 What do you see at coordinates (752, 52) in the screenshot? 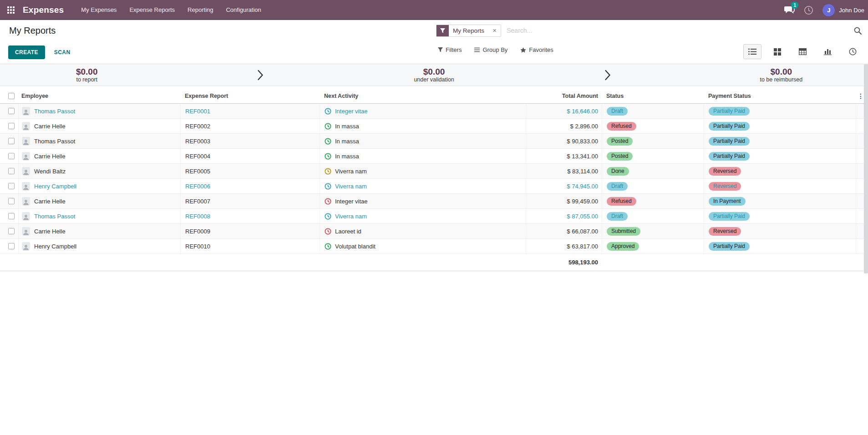
I see `list-view-button` at bounding box center [752, 52].